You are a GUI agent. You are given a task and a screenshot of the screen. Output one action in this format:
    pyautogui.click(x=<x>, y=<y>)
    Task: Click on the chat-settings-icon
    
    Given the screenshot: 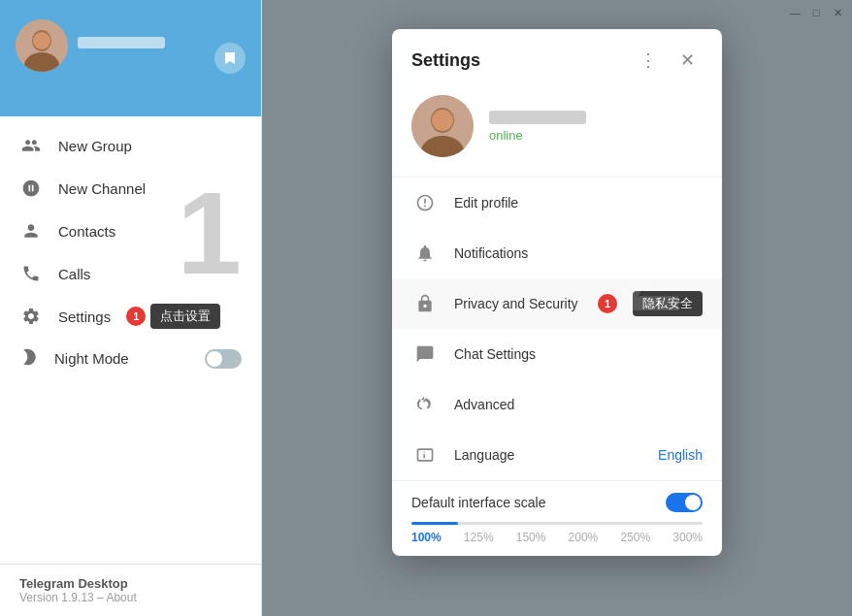 What is the action you would take?
    pyautogui.click(x=425, y=354)
    